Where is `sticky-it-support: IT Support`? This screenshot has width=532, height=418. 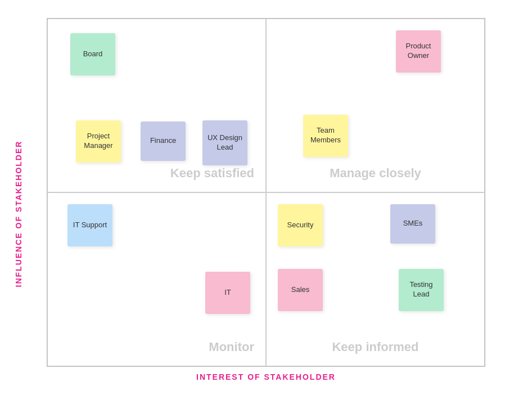 sticky-it-support: IT Support is located at coordinates (90, 225).